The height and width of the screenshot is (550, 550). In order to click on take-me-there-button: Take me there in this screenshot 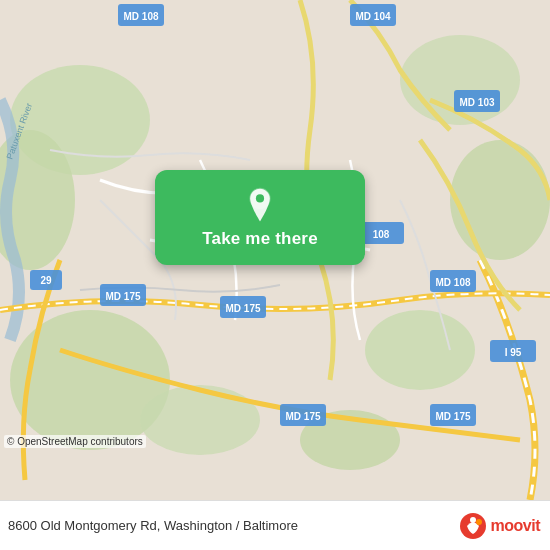, I will do `click(260, 218)`.